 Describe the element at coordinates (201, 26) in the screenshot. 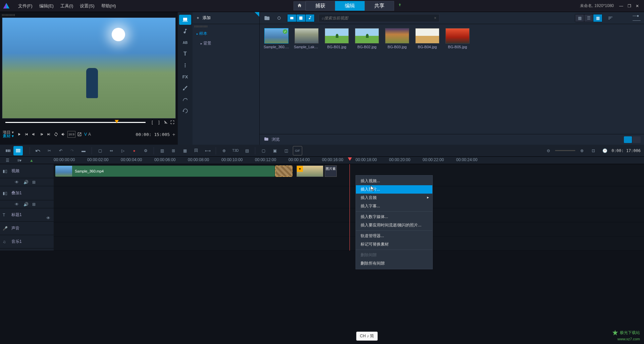

I see `tree-drag-handle` at that location.